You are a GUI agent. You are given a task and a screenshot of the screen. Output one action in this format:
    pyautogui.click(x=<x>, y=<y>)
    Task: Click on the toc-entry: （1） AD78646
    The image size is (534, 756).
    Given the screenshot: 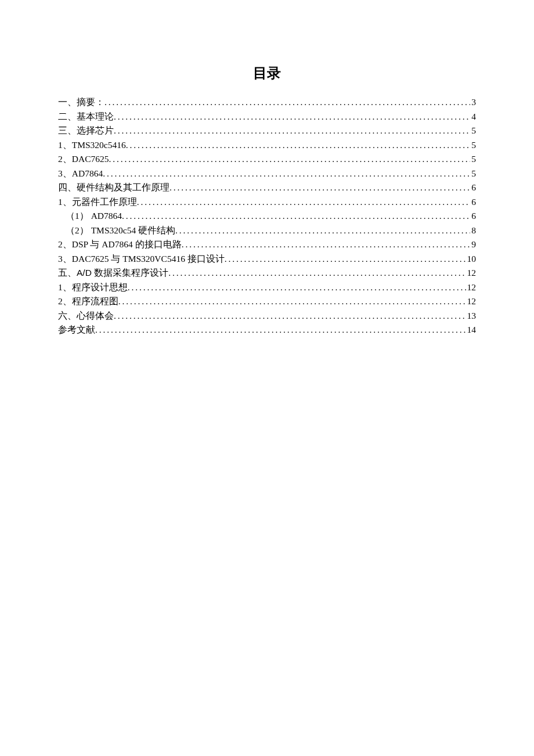 What is the action you would take?
    pyautogui.click(x=267, y=216)
    